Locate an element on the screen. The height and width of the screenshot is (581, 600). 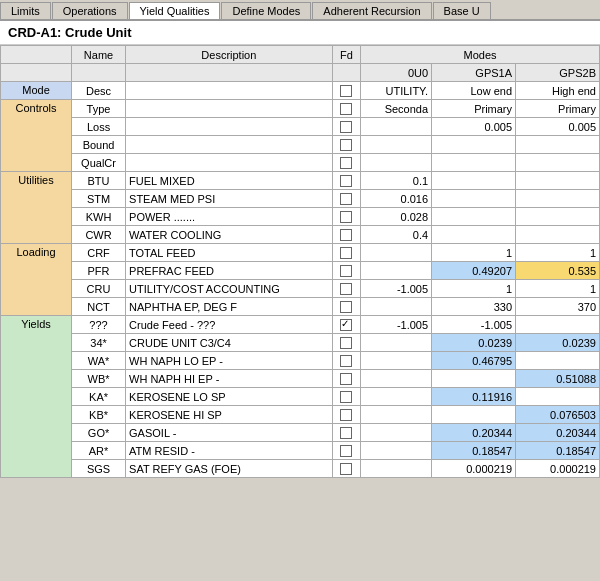
title-bar: CRD-A1: Crude Unit is located at coordinates (300, 33).